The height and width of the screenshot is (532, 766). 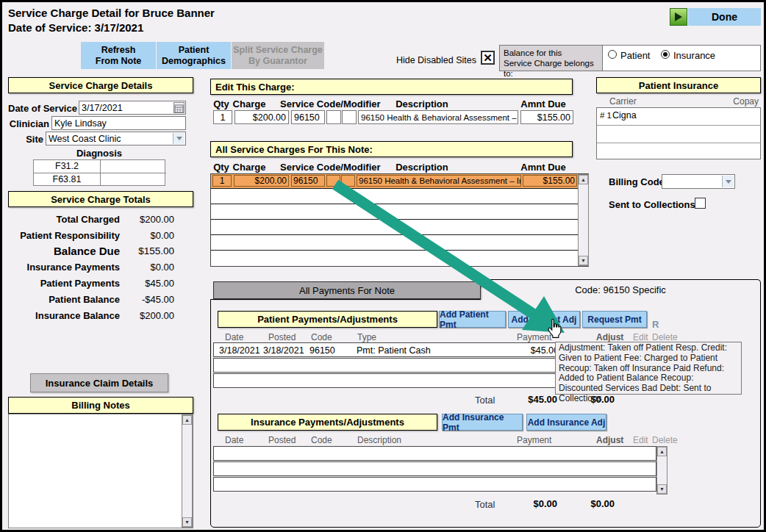 I want to click on diagnosis-code-cell: F31.2, so click(x=68, y=167).